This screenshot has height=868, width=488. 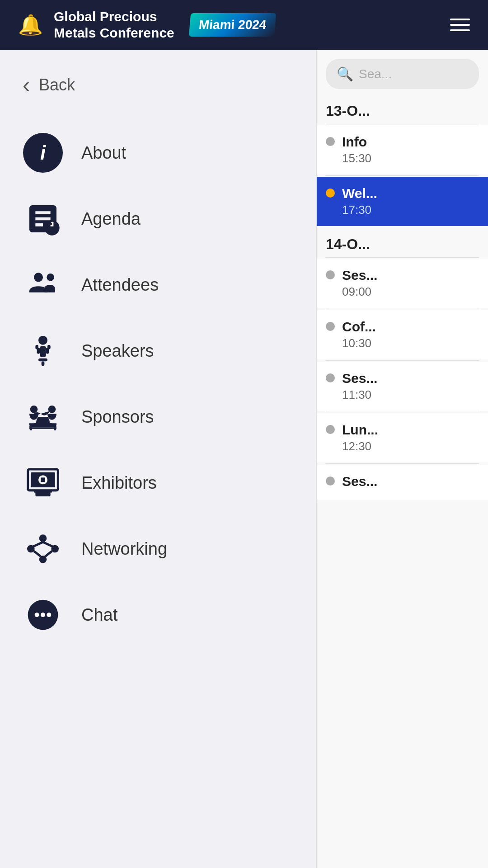 What do you see at coordinates (402, 386) in the screenshot?
I see `schedule-item-session2: Ses... 11:30` at bounding box center [402, 386].